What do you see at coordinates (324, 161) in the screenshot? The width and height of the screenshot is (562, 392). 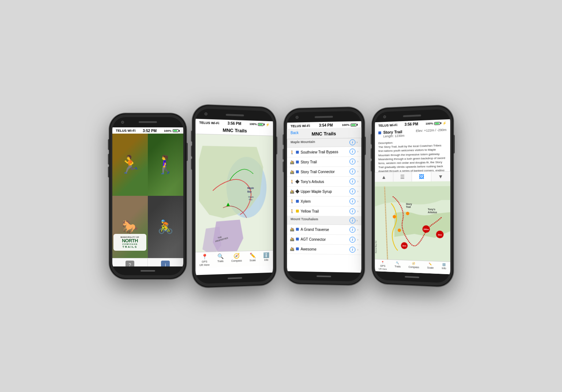 I see `trail-name-story: Story Trail` at bounding box center [324, 161].